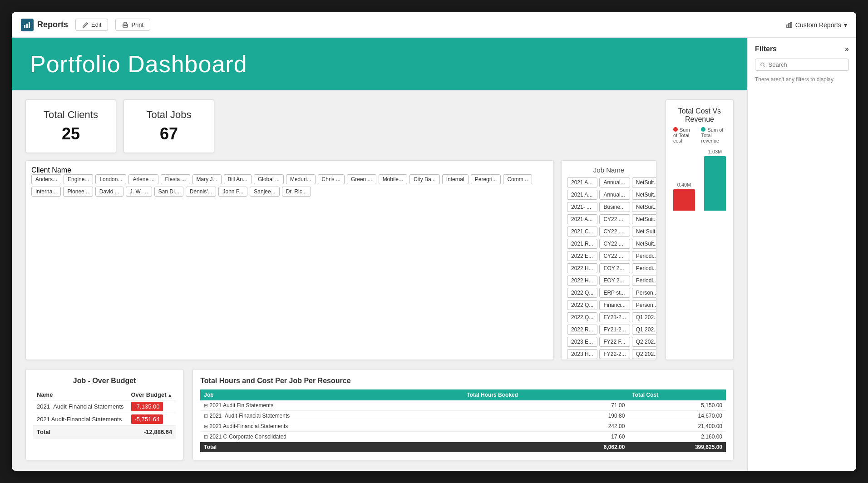 The width and height of the screenshot is (868, 483). I want to click on job-tag: 2023 E..., so click(582, 342).